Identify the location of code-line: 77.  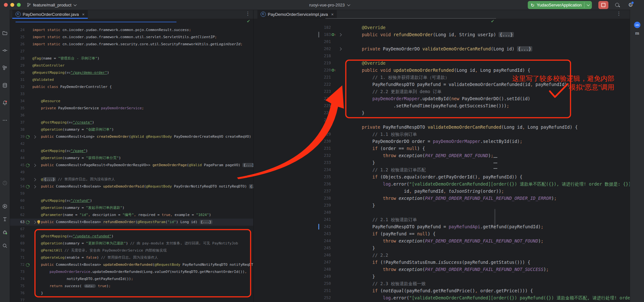
(131, 299).